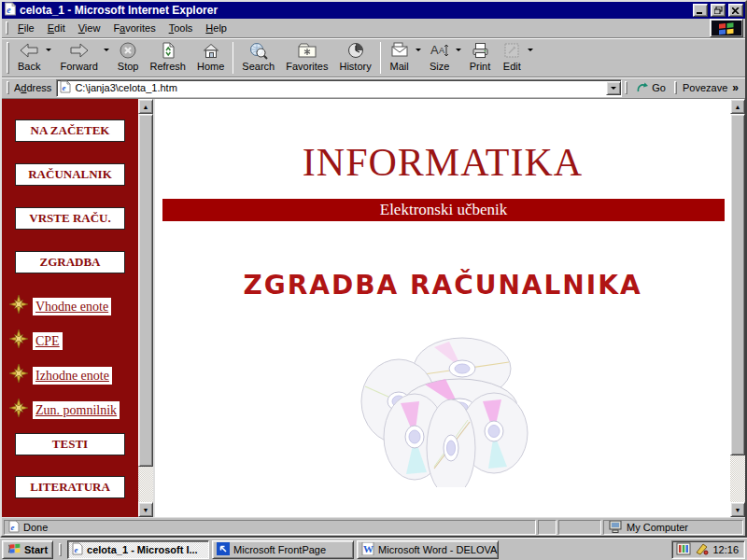 Image resolution: width=747 pixels, height=560 pixels. Describe the element at coordinates (106, 50) in the screenshot. I see `forward-dropdown-caret` at that location.